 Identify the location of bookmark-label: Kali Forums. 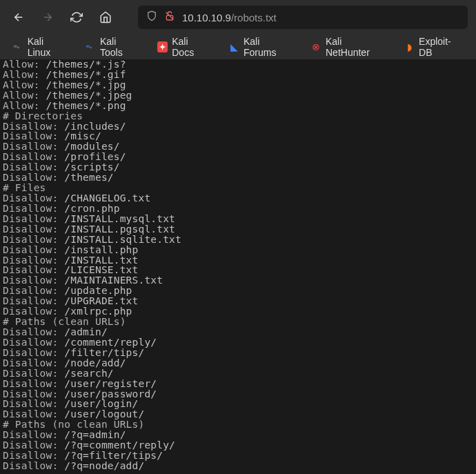
(269, 47).